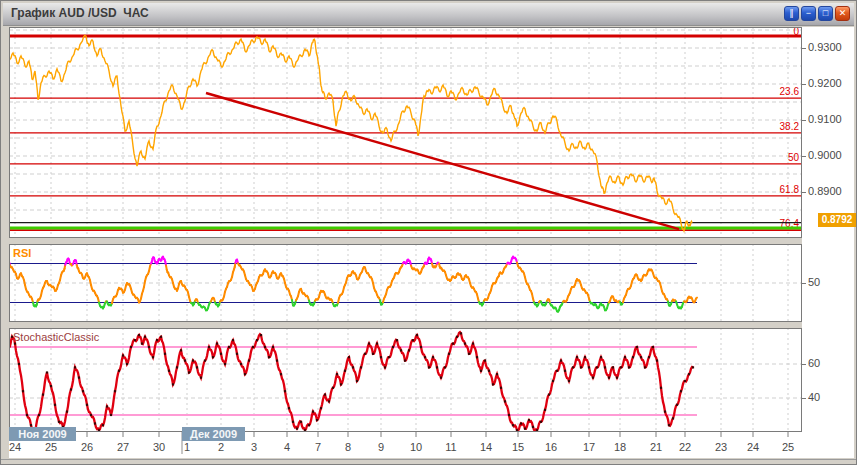 This screenshot has height=465, width=857. I want to click on price-tick-0.9000: 0.9000, so click(825, 155).